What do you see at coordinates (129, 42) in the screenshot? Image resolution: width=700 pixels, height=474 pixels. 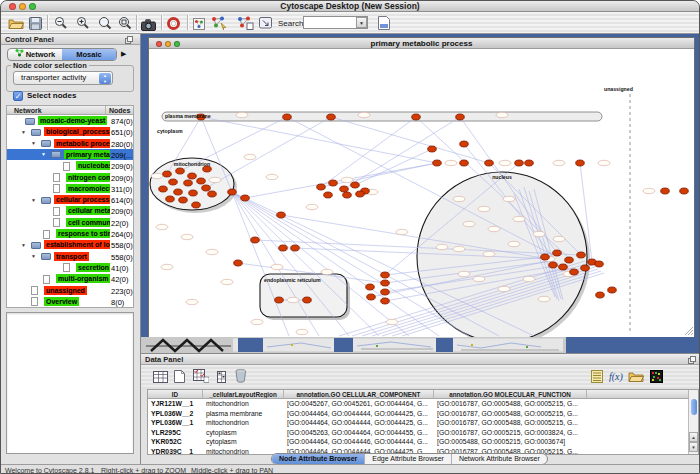 I see `float-panel-icon` at bounding box center [129, 42].